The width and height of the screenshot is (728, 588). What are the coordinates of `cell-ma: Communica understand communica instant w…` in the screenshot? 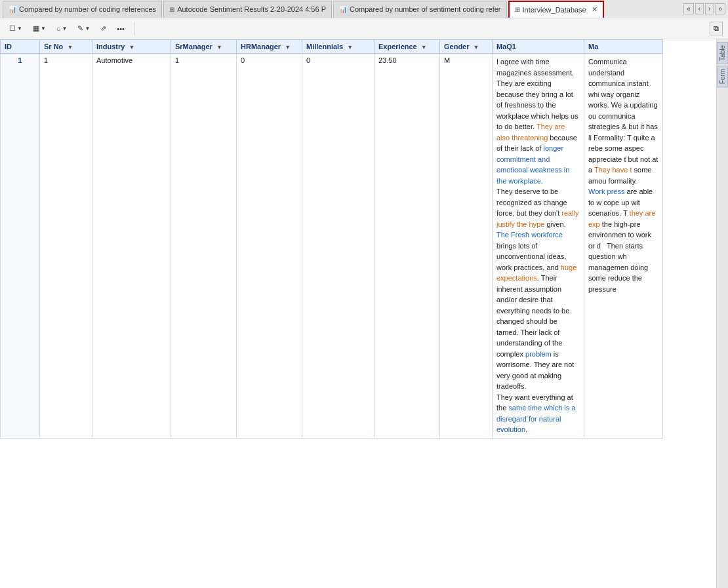 It's located at (624, 246).